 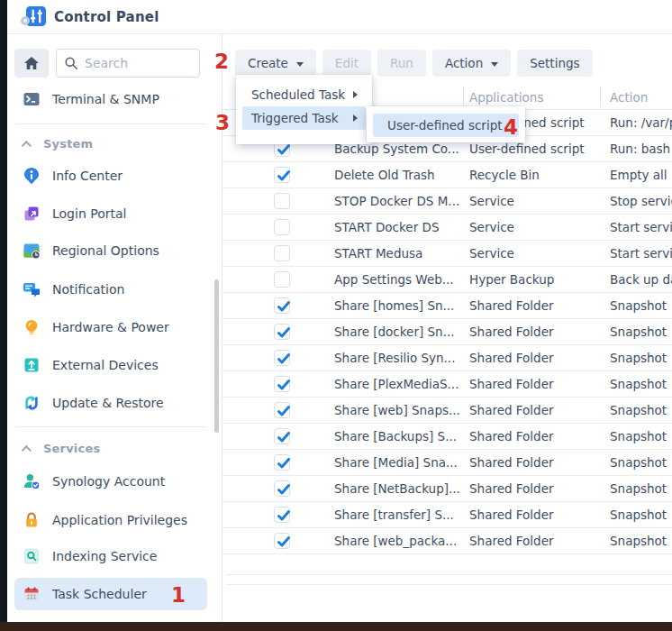 What do you see at coordinates (304, 95) in the screenshot?
I see `menu-item-scheduled-task: Scheduled Task` at bounding box center [304, 95].